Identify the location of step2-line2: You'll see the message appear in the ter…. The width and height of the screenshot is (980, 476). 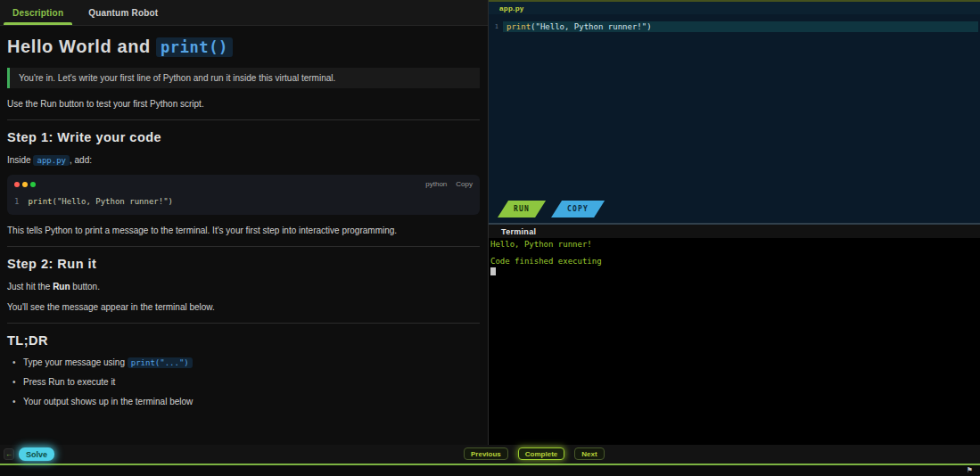
(243, 308).